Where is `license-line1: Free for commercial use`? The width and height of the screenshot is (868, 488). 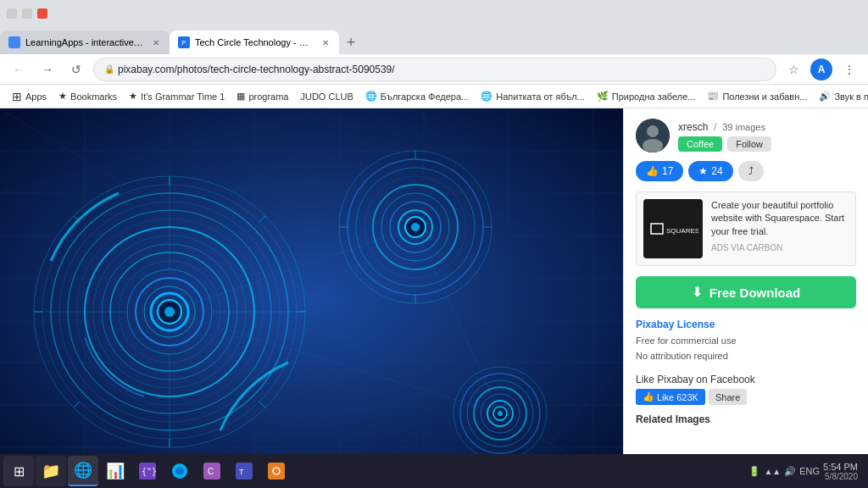 license-line1: Free for commercial use is located at coordinates (746, 341).